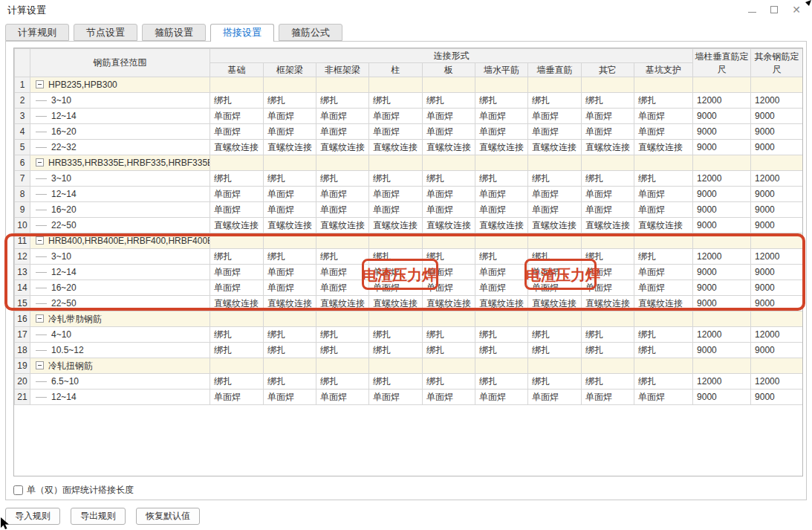  What do you see at coordinates (37, 33) in the screenshot?
I see `tab-1: 计算规则` at bounding box center [37, 33].